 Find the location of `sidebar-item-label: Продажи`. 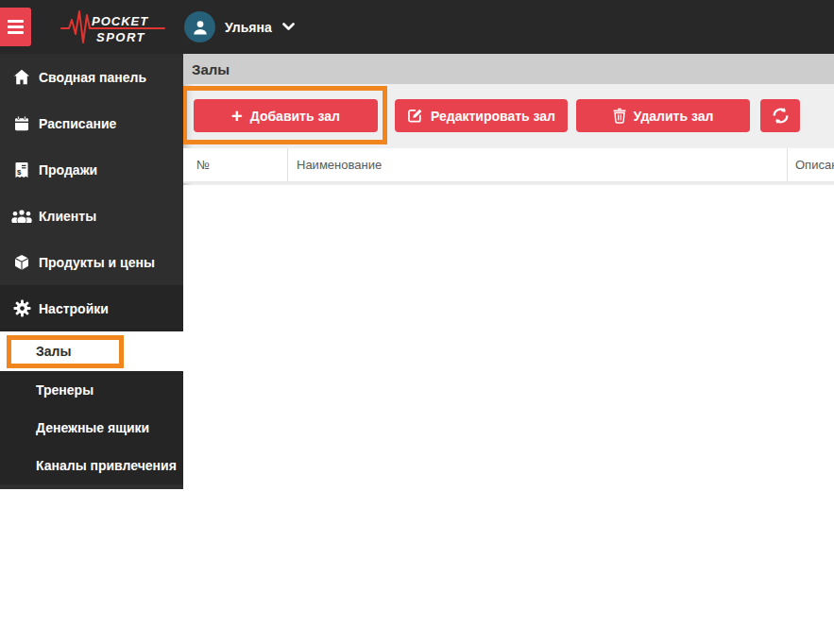

sidebar-item-label: Продажи is located at coordinates (68, 170).